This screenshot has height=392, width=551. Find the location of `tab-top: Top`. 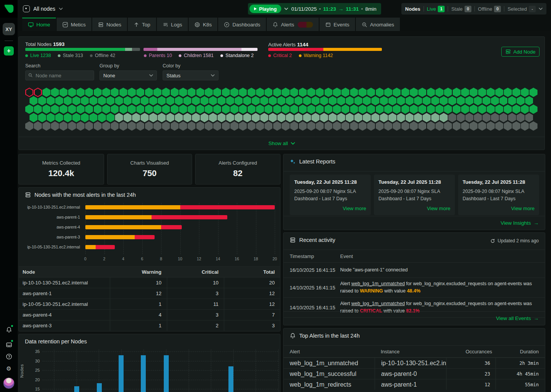

tab-top: Top is located at coordinates (142, 24).